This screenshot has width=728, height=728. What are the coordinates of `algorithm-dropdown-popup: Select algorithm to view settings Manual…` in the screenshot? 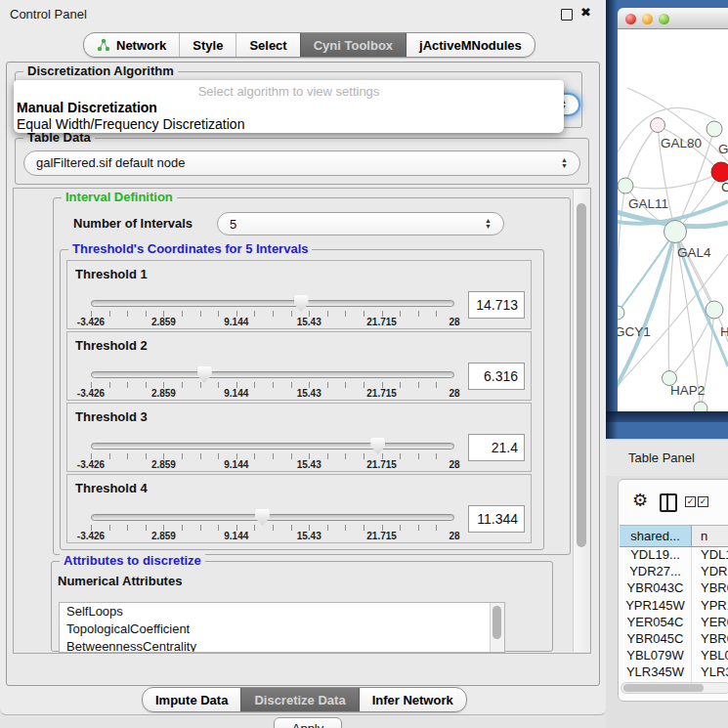 It's located at (289, 107).